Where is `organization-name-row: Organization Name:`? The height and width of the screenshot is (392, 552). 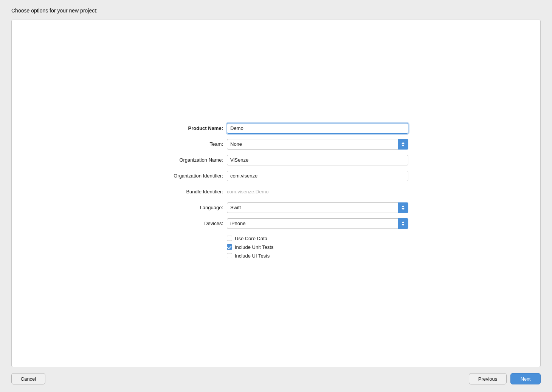 organization-name-row: Organization Name: is located at coordinates (276, 160).